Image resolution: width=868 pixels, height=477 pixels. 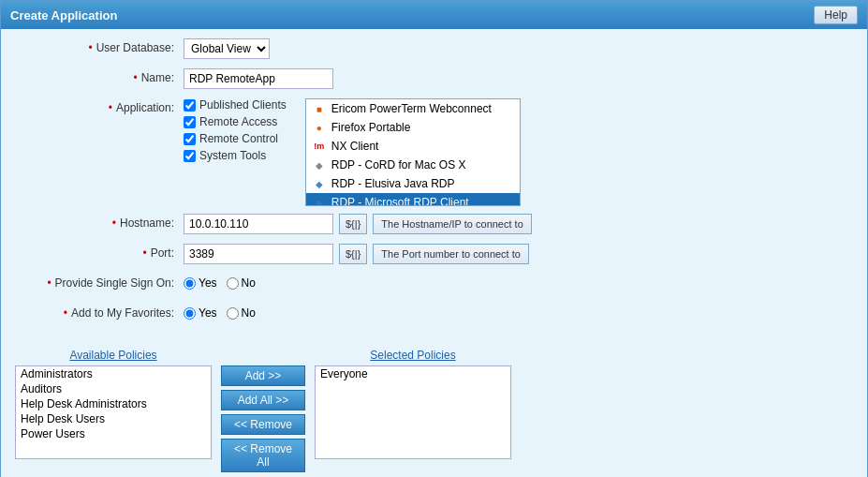 I want to click on sso-no-label: No, so click(x=249, y=283).